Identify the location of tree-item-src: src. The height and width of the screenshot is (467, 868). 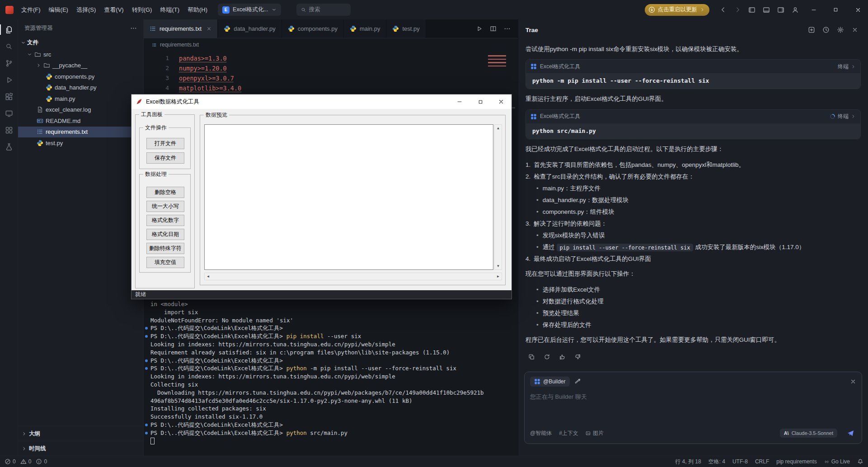
(80, 54).